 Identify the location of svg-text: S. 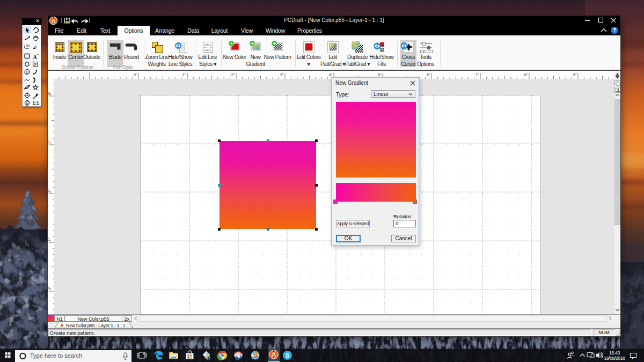
(287, 356).